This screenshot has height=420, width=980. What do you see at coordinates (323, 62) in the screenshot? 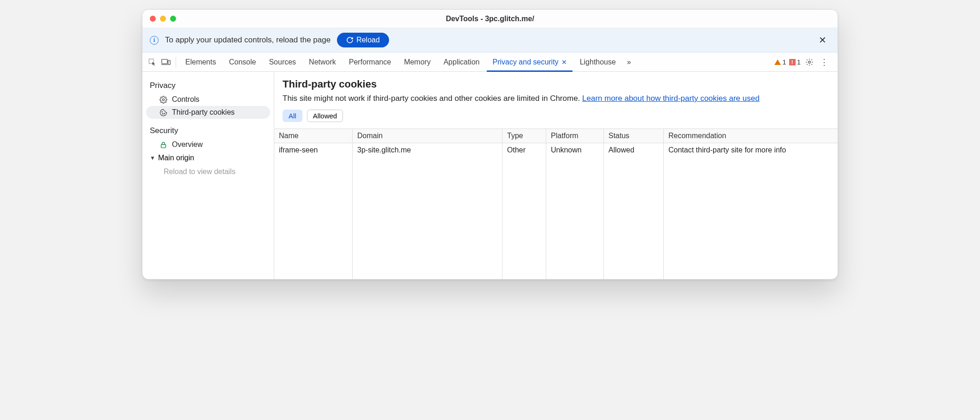
I see `tab-network: Network` at bounding box center [323, 62].